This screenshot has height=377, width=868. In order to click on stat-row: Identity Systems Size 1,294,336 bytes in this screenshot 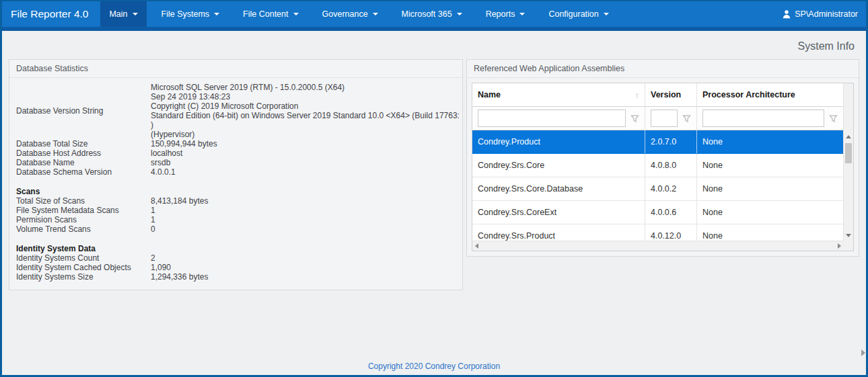, I will do `click(238, 277)`.